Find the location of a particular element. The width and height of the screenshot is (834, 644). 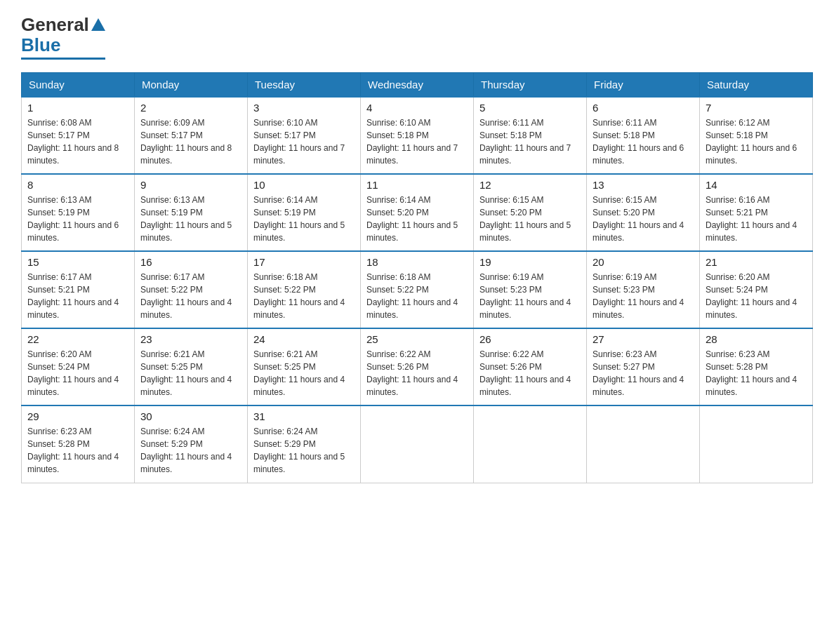

day-number: 28 is located at coordinates (756, 340).